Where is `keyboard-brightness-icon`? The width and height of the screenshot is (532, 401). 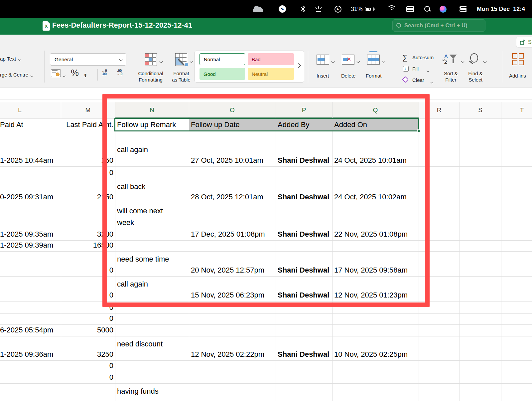 keyboard-brightness-icon is located at coordinates (319, 9).